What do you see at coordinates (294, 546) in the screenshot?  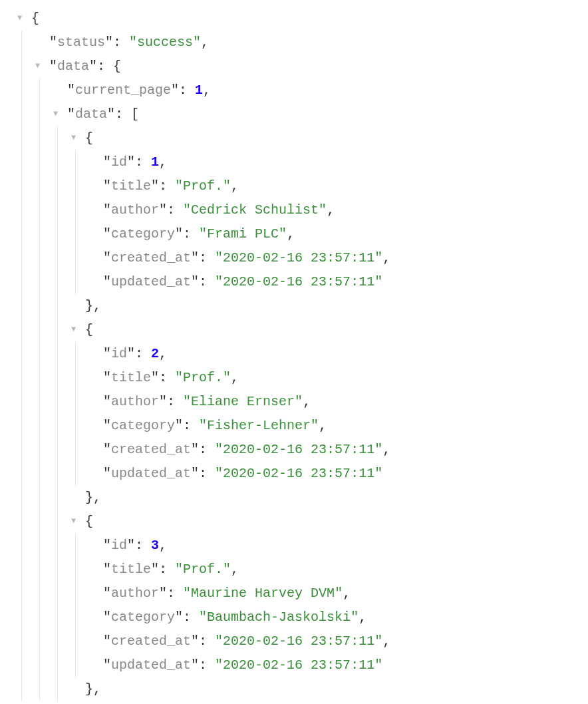 I see `item-property: "id": 3,` at bounding box center [294, 546].